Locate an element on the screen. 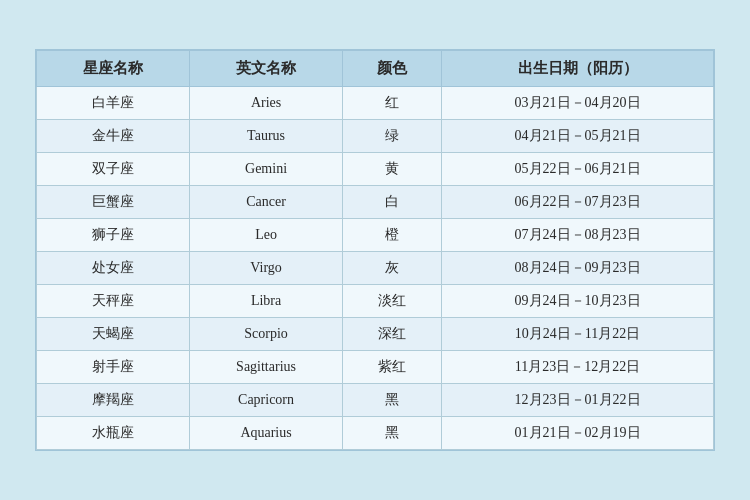 The image size is (750, 500). cell-dates: 01月21日－02月19日 is located at coordinates (578, 434).